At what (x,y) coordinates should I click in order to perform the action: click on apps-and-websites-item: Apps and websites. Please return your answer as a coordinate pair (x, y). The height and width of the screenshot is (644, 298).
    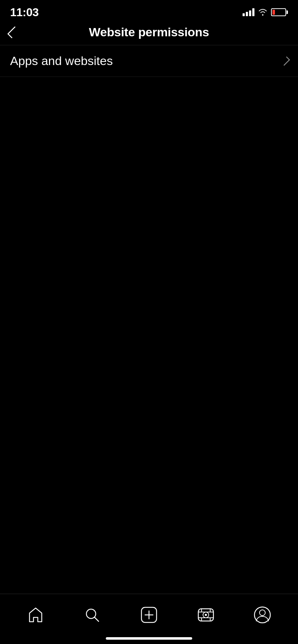
    Looking at the image, I should click on (149, 61).